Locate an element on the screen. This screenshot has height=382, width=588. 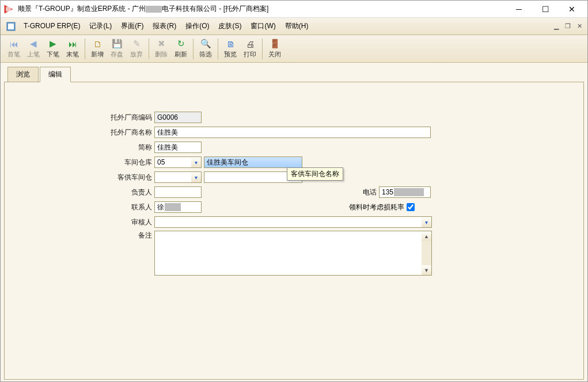
toolbar-打印: 🖨打印 is located at coordinates (250, 48).